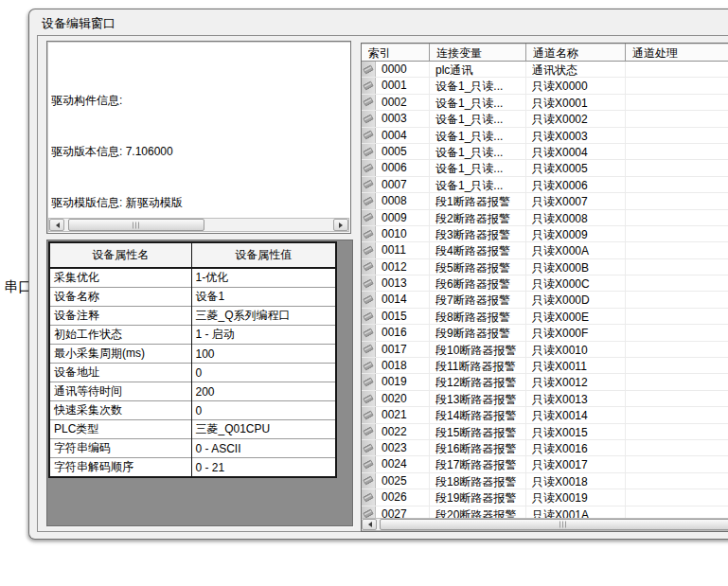 This screenshot has height=586, width=728. What do you see at coordinates (545, 449) in the screenshot?
I see `table-row: 0023 段16断路器报警 只读X0016` at bounding box center [545, 449].